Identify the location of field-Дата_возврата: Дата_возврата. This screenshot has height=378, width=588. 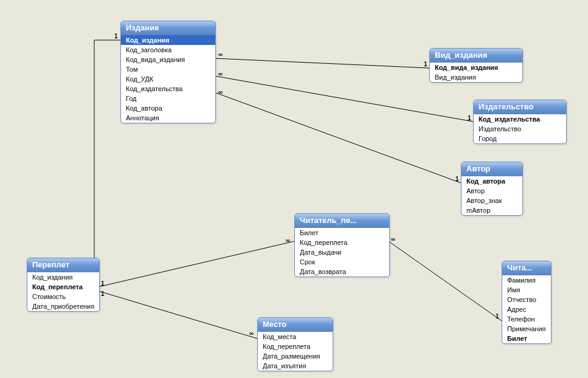
(342, 272).